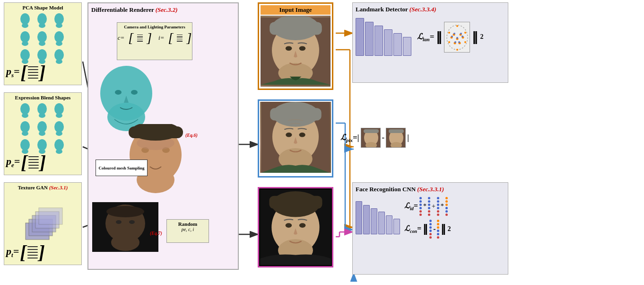 This screenshot has width=644, height=285. What do you see at coordinates (481, 37) in the screenshot?
I see `llan-subscript-2: 2` at bounding box center [481, 37].